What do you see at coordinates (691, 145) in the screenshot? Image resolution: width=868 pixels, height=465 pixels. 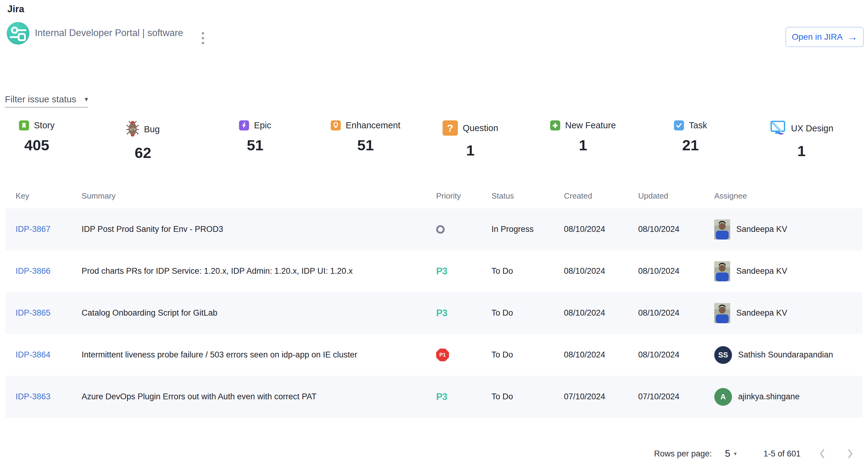 I see `issue-type-count: 21` at bounding box center [691, 145].